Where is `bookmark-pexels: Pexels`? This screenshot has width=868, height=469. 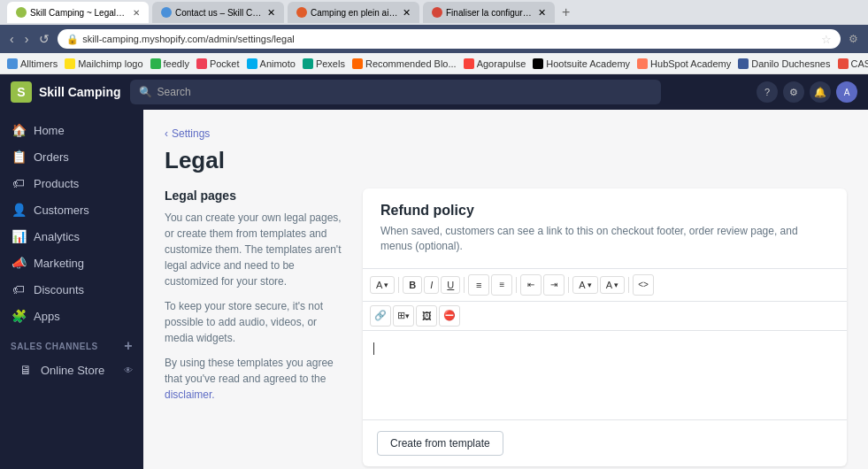 bookmark-pexels: Pexels is located at coordinates (324, 64).